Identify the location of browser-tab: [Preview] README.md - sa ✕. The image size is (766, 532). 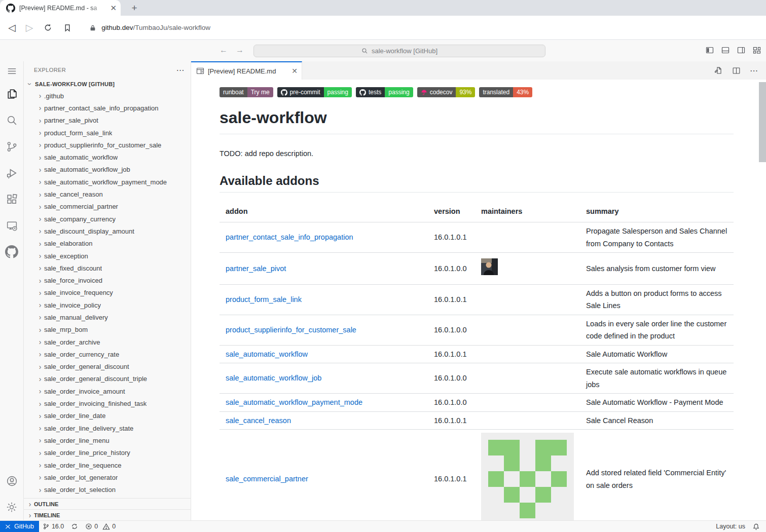
(60, 8).